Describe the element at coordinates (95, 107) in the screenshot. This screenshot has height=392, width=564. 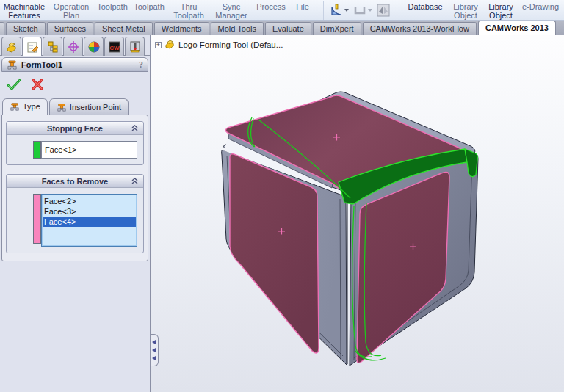
I see `tab-insertion-point-label: Insertion Point` at that location.